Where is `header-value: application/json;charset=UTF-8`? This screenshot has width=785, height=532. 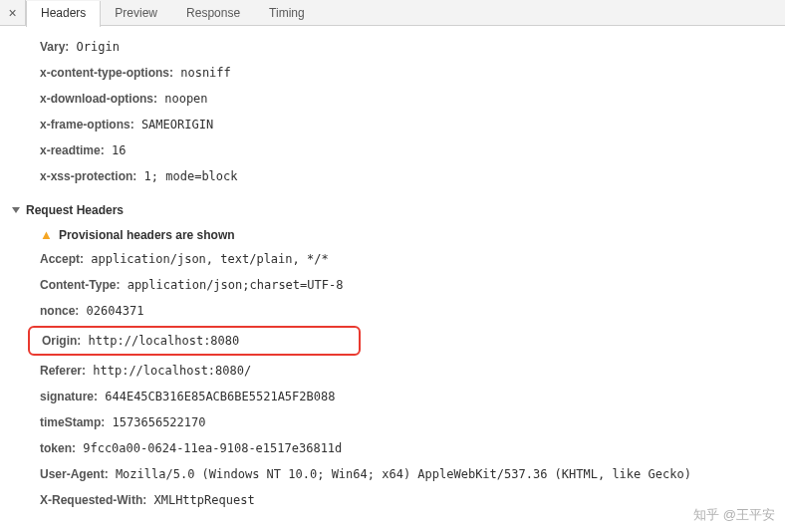
header-value: application/json;charset=UTF-8 is located at coordinates (231, 285).